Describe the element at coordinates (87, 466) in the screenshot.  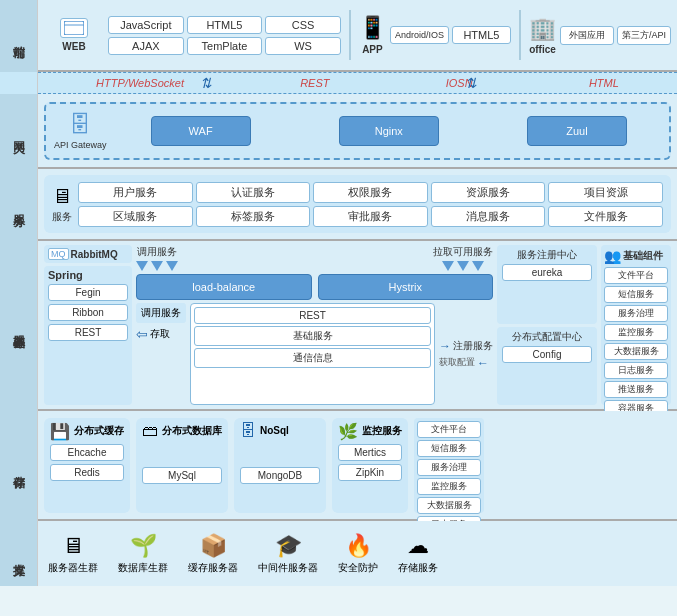
I see `dist-cache-section: 💾 分布式缓存 Ehcache Redis` at that location.